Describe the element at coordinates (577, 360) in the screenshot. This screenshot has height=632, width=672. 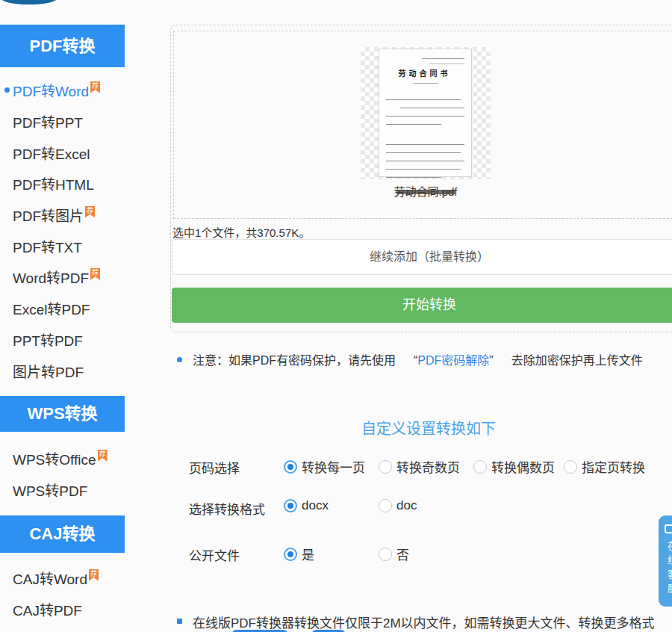
I see `note-suffix: 去除加密保护再上传文件` at that location.